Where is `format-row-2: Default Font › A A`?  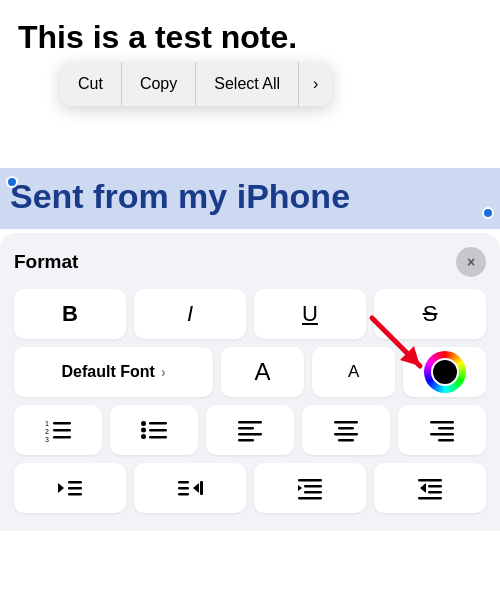 format-row-2: Default Font › A A is located at coordinates (250, 372).